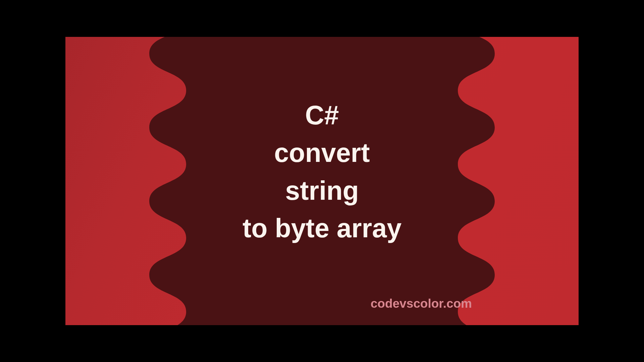 The height and width of the screenshot is (362, 644). I want to click on title-line-4: to byte array, so click(322, 228).